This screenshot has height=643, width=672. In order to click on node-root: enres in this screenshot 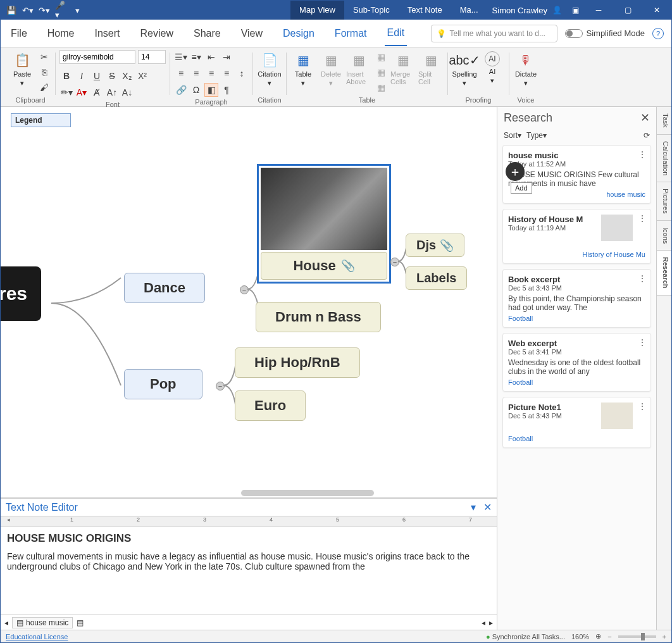, I will do `click(21, 294)`.